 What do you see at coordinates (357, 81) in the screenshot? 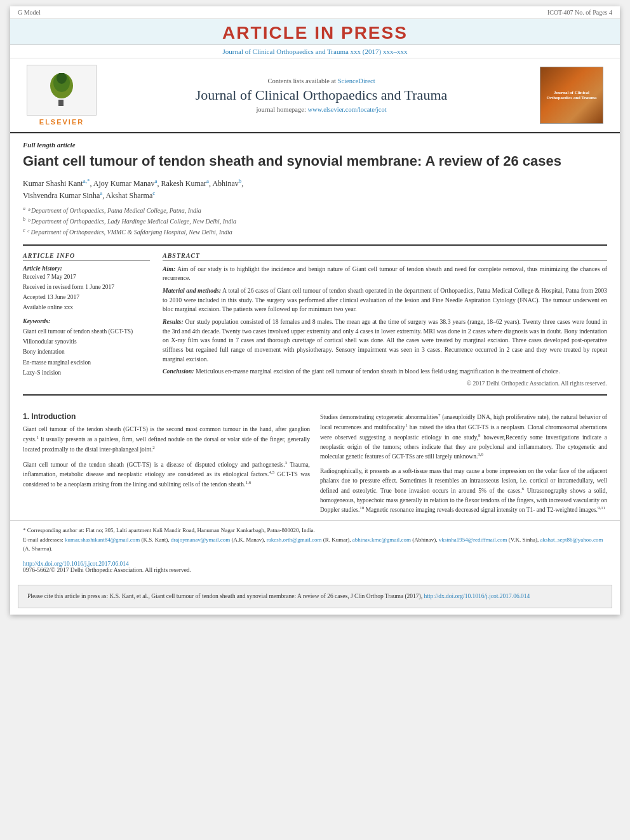
I see `sciencedirect-link: ScienceDirect` at bounding box center [357, 81].